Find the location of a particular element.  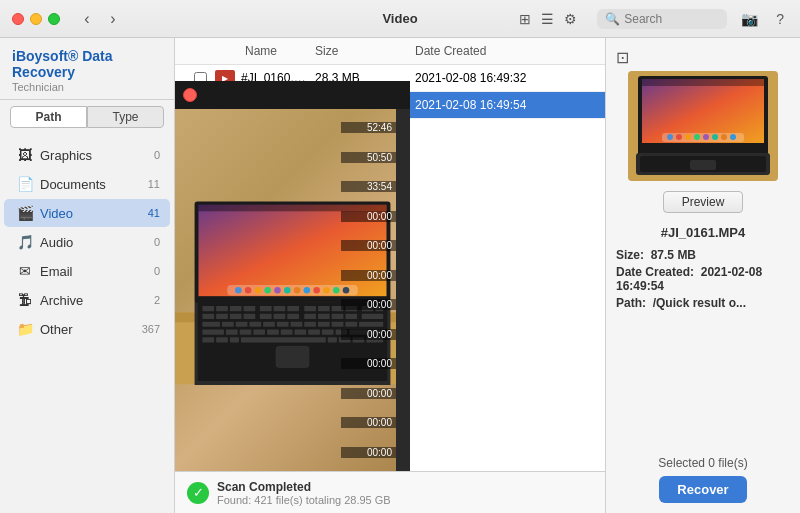

scan-bar: ✓ Scan Completed Found: 421 file(s) tota… is located at coordinates (390, 492).